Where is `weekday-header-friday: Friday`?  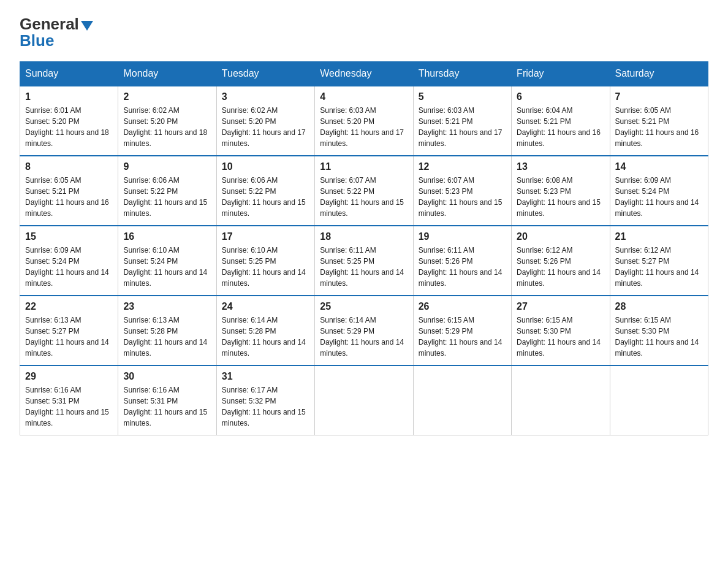
weekday-header-friday: Friday is located at coordinates (561, 74).